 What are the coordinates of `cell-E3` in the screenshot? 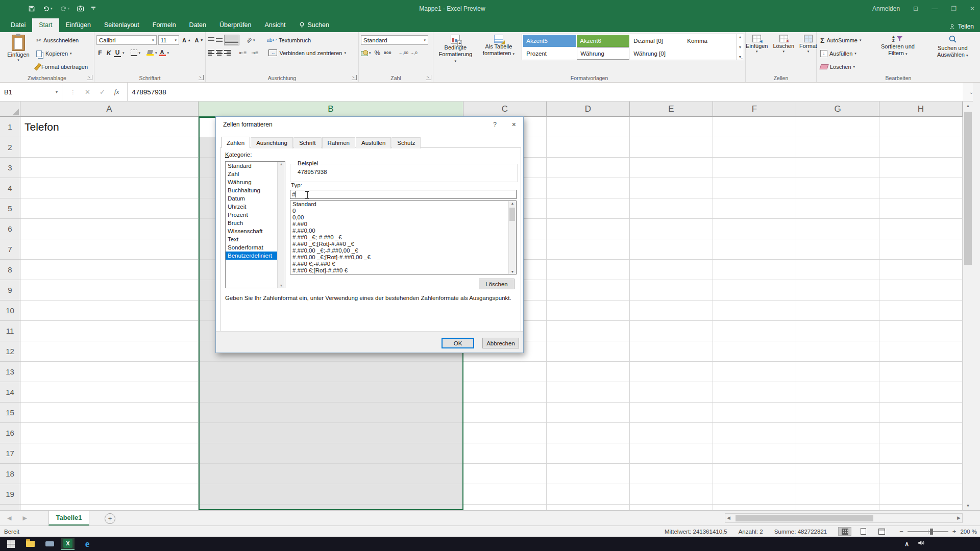 It's located at (672, 168).